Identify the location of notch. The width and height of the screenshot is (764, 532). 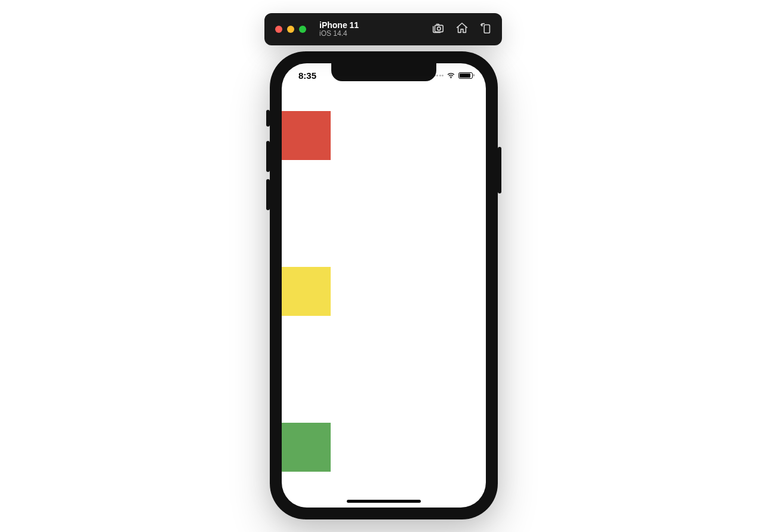
(384, 72).